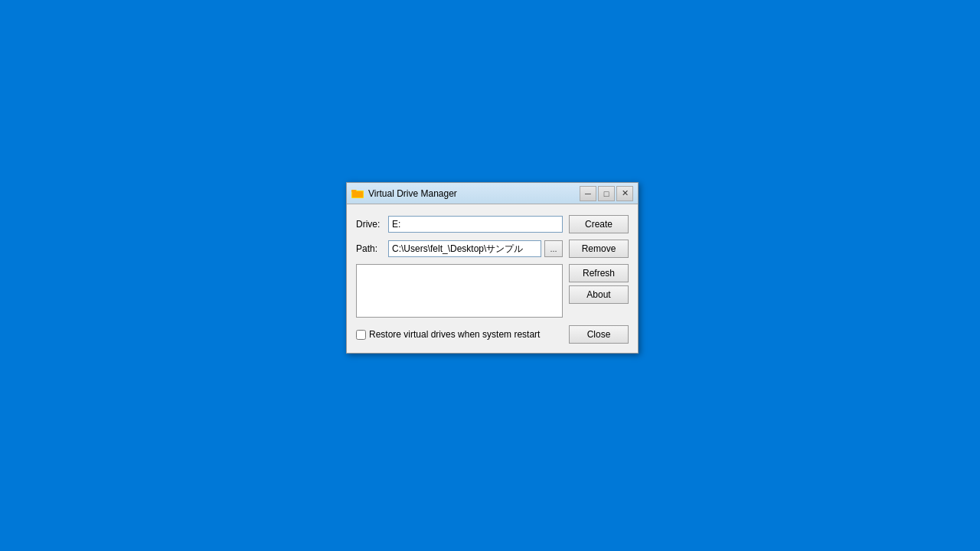  I want to click on drive-row: Drive: E: F: G: Create, so click(492, 224).